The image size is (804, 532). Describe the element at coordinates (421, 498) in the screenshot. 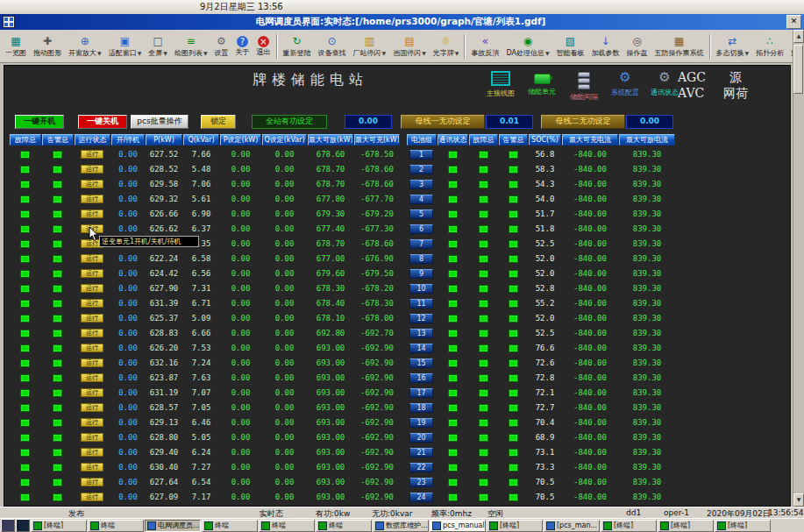

I see `battery-group-button: 24` at that location.